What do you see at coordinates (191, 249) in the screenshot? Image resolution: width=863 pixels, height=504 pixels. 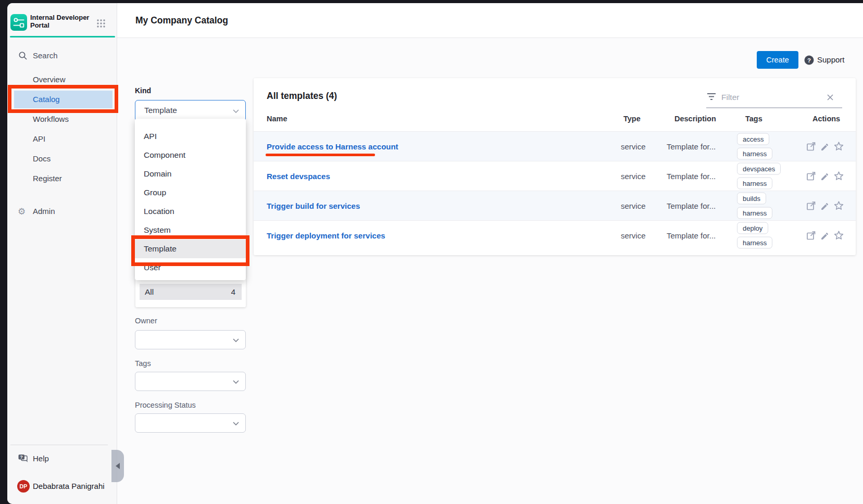 I see `kind-option-template: Template` at bounding box center [191, 249].